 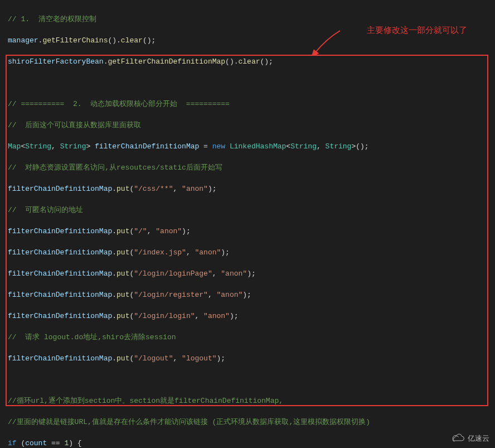 What do you see at coordinates (248, 210) in the screenshot?
I see `comment-line: // 可匿名访问的地址` at bounding box center [248, 210].